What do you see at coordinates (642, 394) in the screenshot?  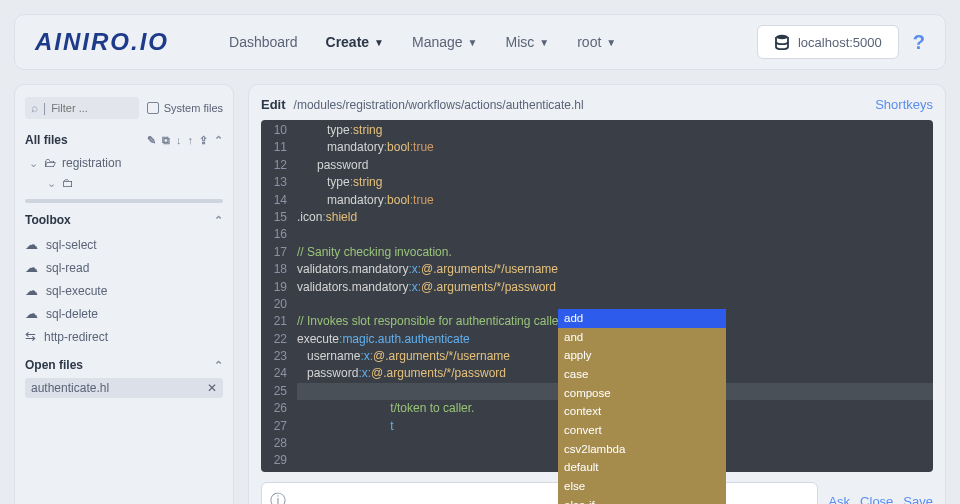 I see `autocomplete-item: compose` at bounding box center [642, 394].